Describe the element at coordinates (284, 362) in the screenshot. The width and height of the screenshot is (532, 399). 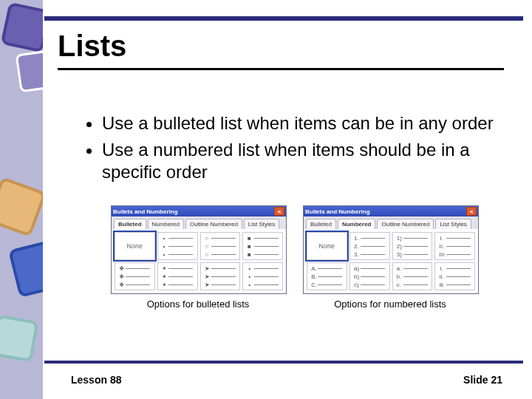
I see `bottom-rule` at that location.